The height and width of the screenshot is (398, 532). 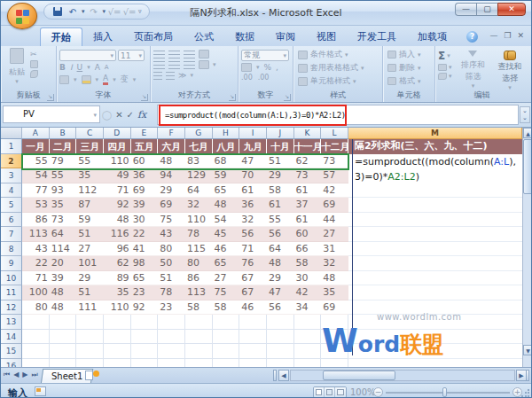 I want to click on cell-G10: 86, so click(x=199, y=278).